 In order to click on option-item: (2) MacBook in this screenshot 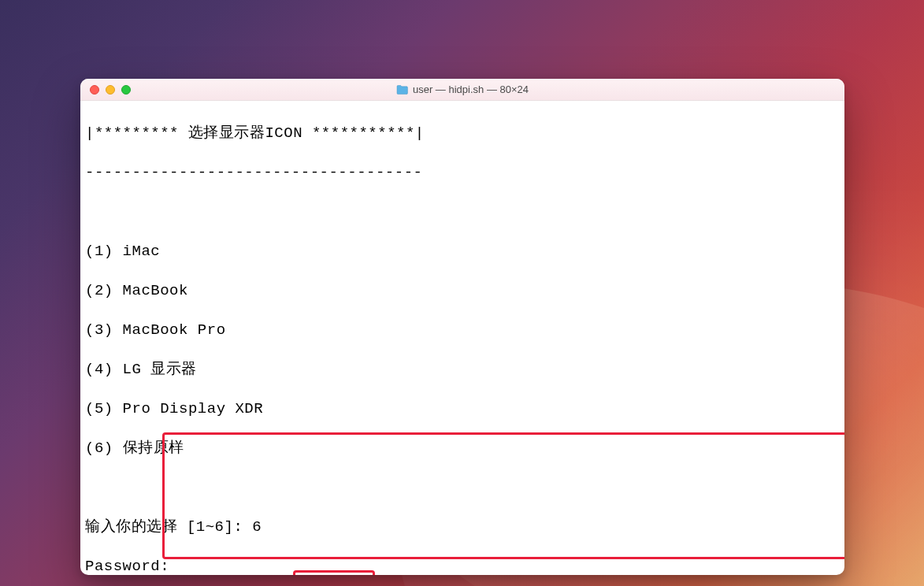, I will do `click(462, 291)`.